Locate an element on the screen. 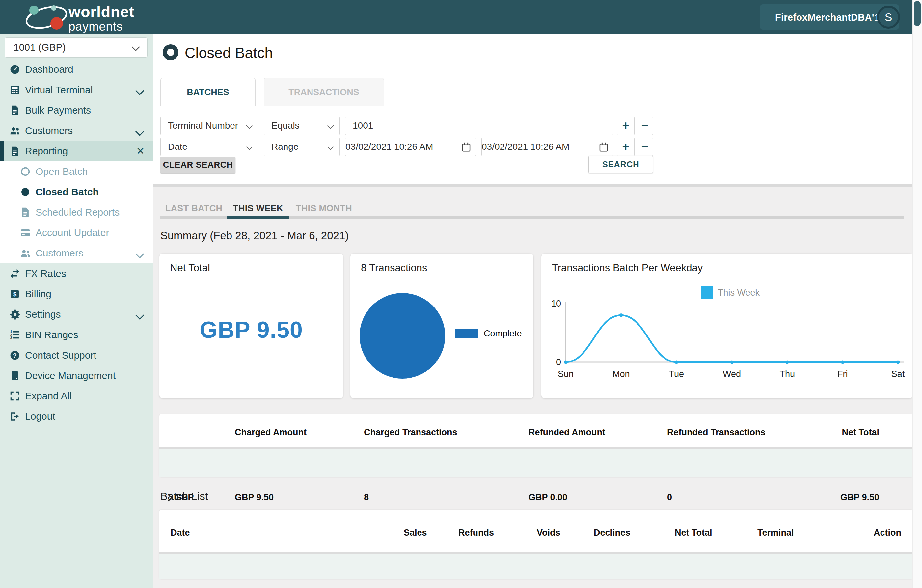  sidebar-item-device-management: Device Management is located at coordinates (77, 376).